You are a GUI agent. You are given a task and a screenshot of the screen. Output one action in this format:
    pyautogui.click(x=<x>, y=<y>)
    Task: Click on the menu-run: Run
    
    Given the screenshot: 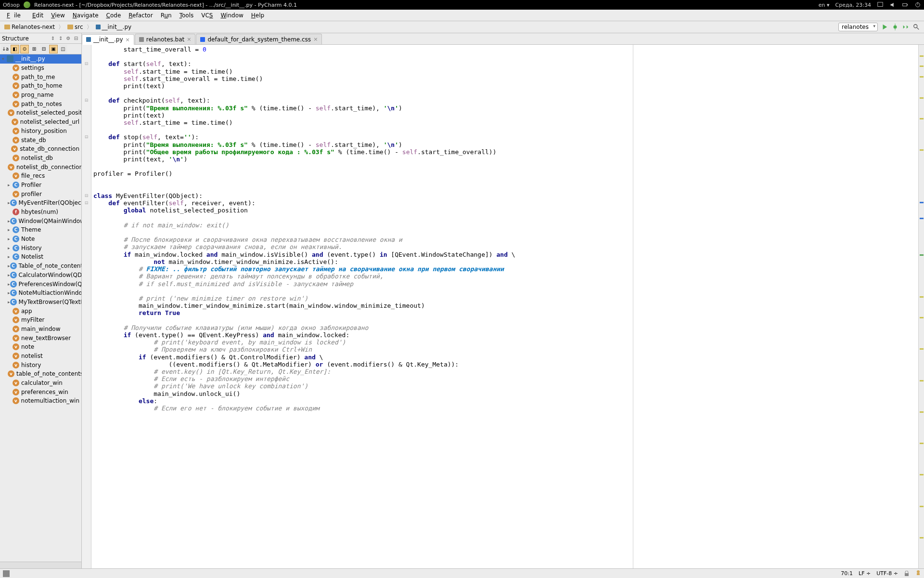 What is the action you would take?
    pyautogui.click(x=167, y=15)
    